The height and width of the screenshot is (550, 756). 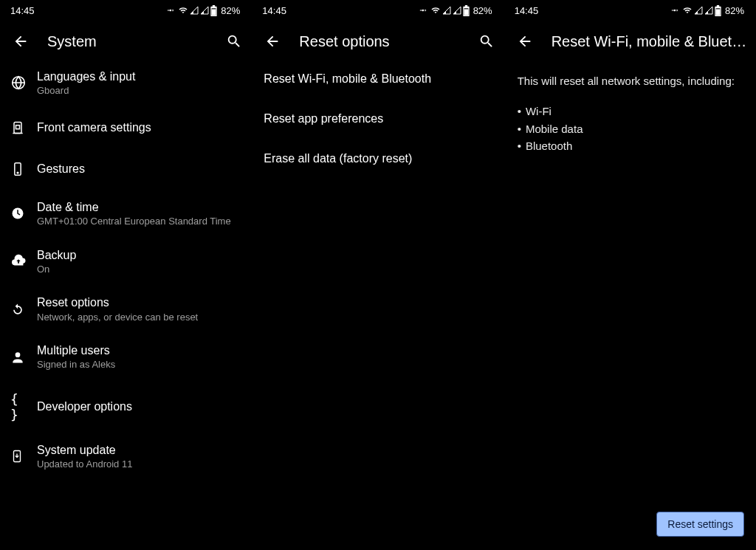 I want to click on item-title: System update, so click(x=84, y=450).